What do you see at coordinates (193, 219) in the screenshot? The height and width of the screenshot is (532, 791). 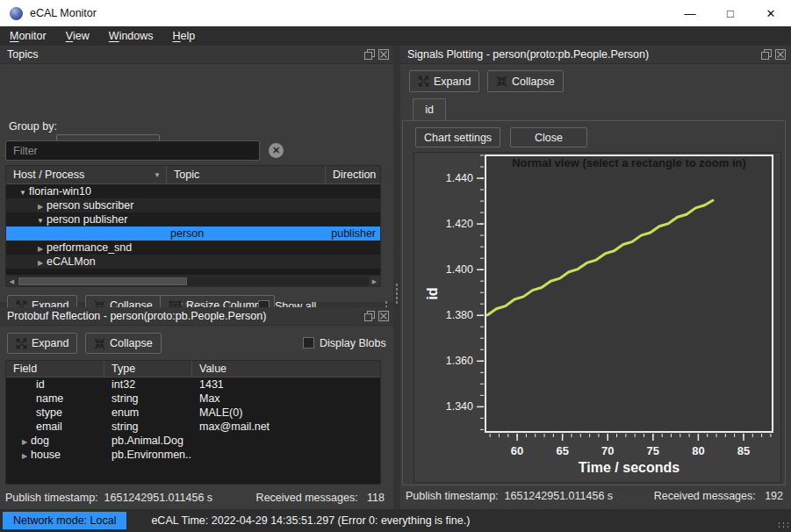 I see `table-row: person publisher` at bounding box center [193, 219].